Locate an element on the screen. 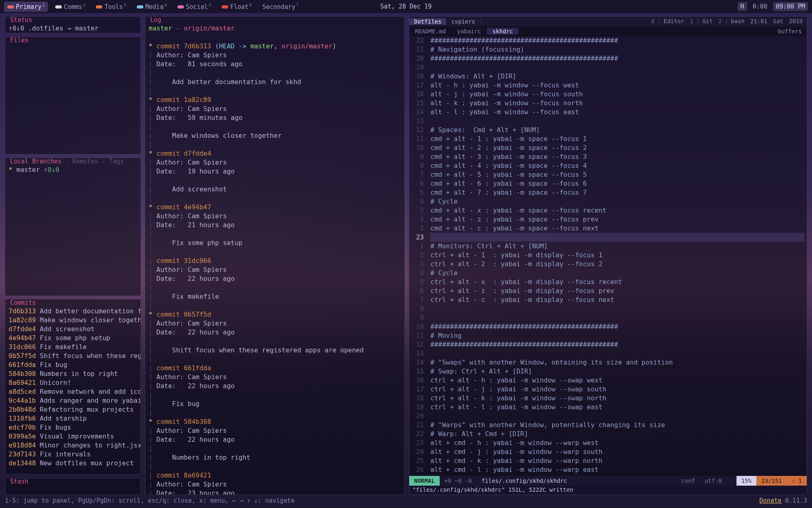 The width and height of the screenshot is (812, 508). stash-panel: Stash is located at coordinates (73, 486).